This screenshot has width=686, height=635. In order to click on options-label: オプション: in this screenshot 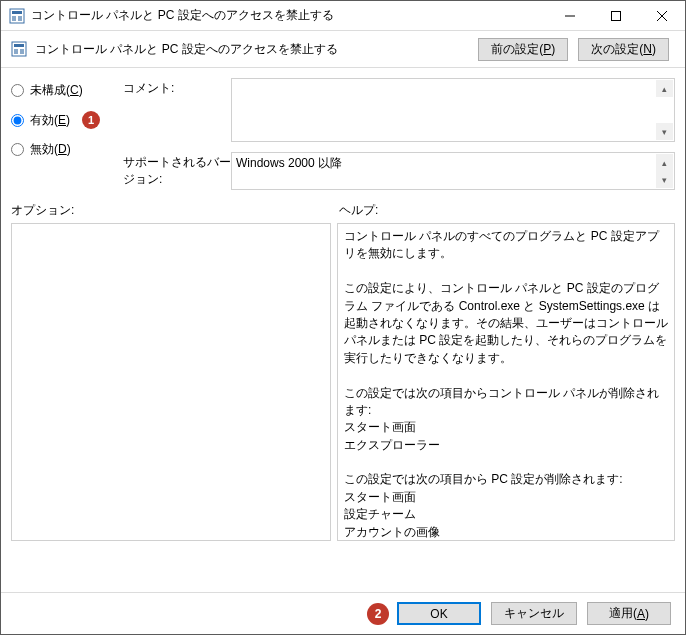, I will do `click(175, 210)`.